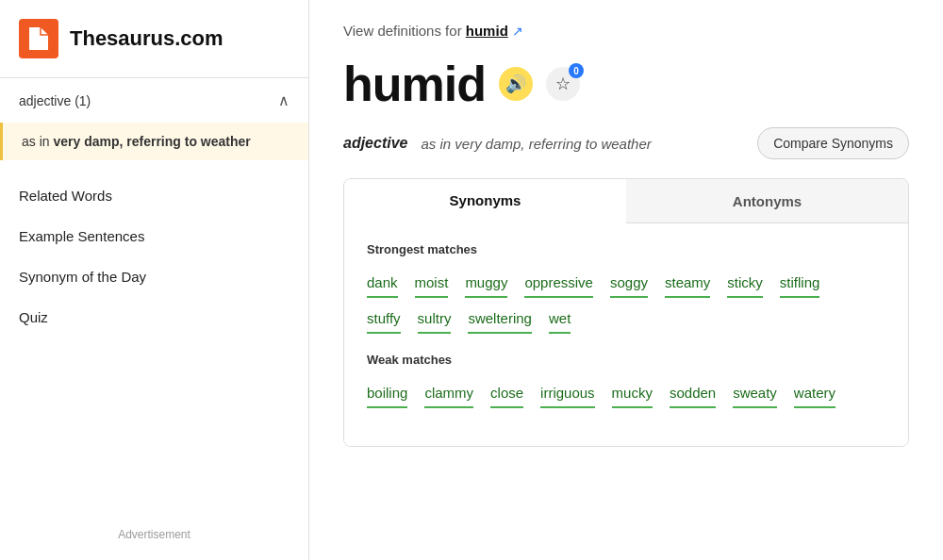 Image resolution: width=943 pixels, height=560 pixels. What do you see at coordinates (626, 394) in the screenshot?
I see `weak-matches-list: boiling clammy close irriguous mucky sod…` at bounding box center [626, 394].